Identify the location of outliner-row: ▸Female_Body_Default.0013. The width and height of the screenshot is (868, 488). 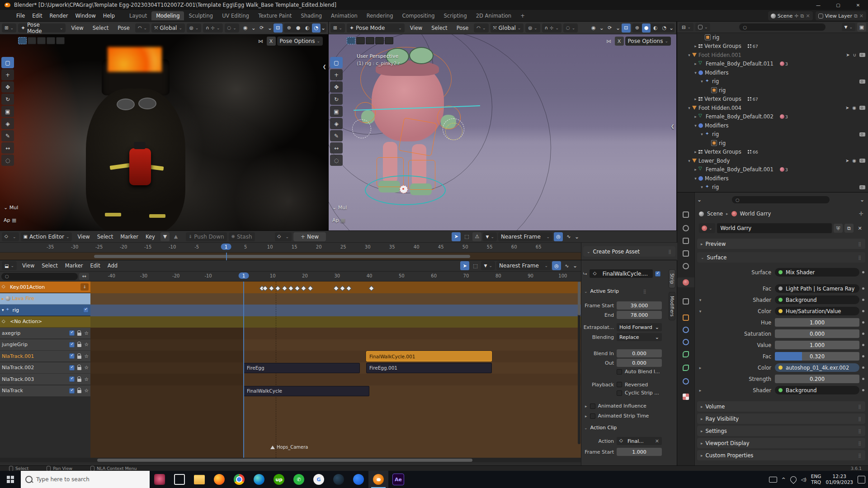
(773, 170).